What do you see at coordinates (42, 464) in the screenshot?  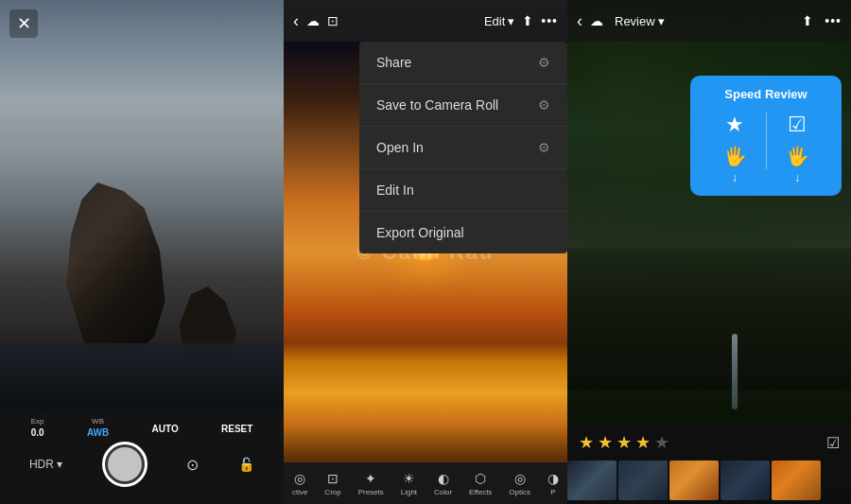 I see `hdr-label: HDR` at bounding box center [42, 464].